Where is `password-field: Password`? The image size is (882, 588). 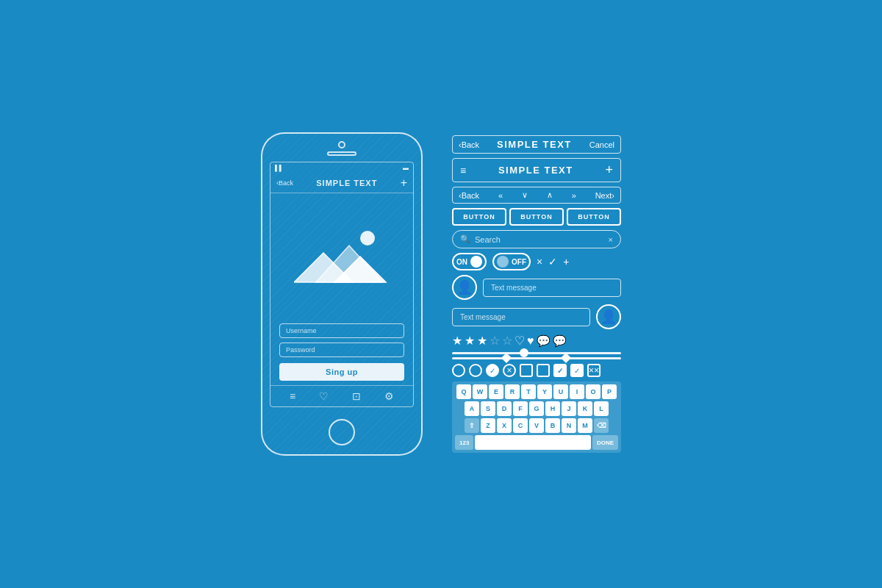 password-field: Password is located at coordinates (342, 350).